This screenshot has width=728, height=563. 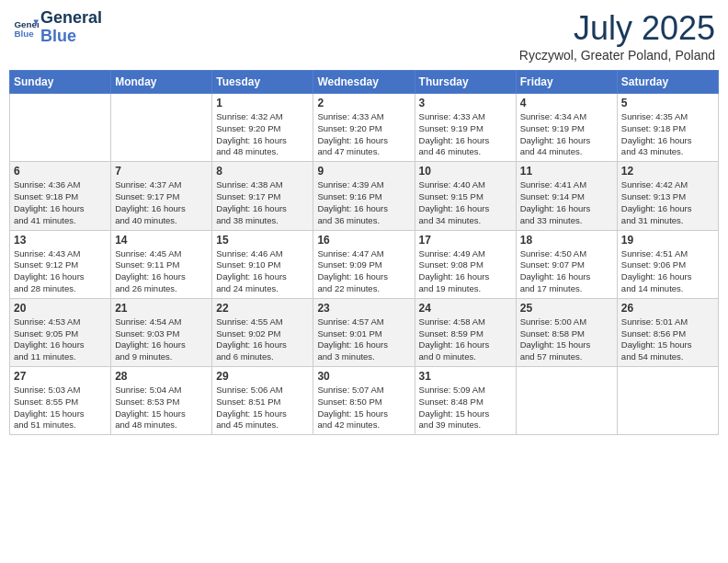 What do you see at coordinates (465, 128) in the screenshot?
I see `calendar-cell: 3Sunrise: 4:33 AM Sunset: 9:19 PM Daylig…` at bounding box center [465, 128].